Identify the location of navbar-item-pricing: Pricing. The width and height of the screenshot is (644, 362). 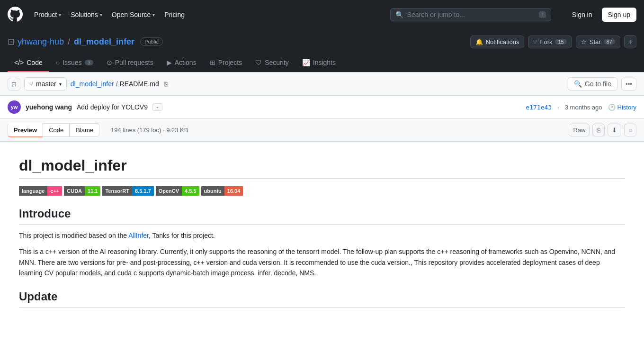
(174, 15).